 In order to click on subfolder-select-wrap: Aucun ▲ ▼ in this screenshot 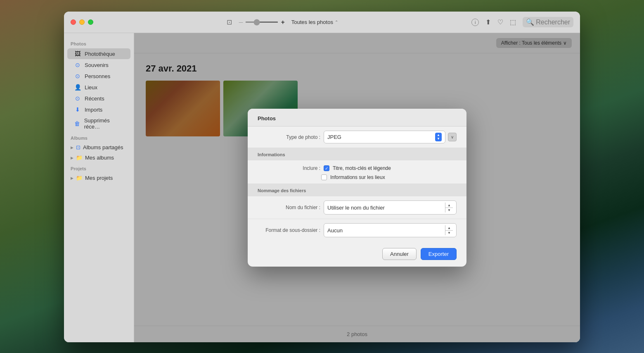, I will do `click(390, 230)`.